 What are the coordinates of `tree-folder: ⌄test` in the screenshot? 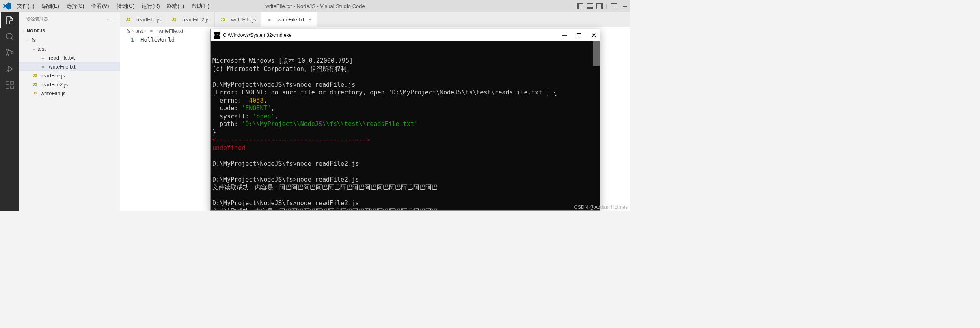 It's located at (70, 49).